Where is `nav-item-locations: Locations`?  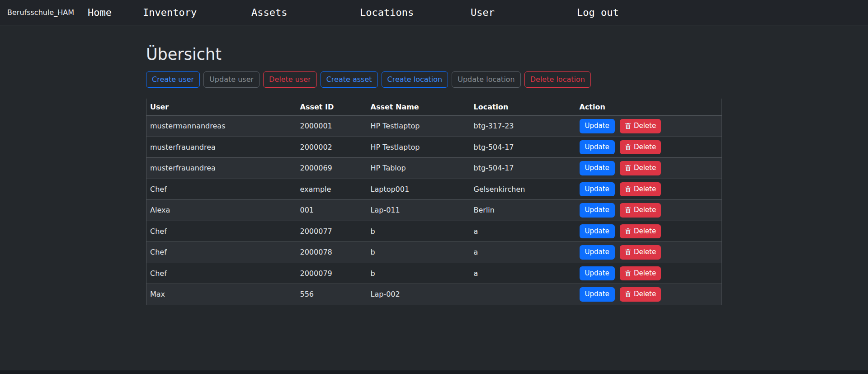 nav-item-locations: Locations is located at coordinates (415, 13).